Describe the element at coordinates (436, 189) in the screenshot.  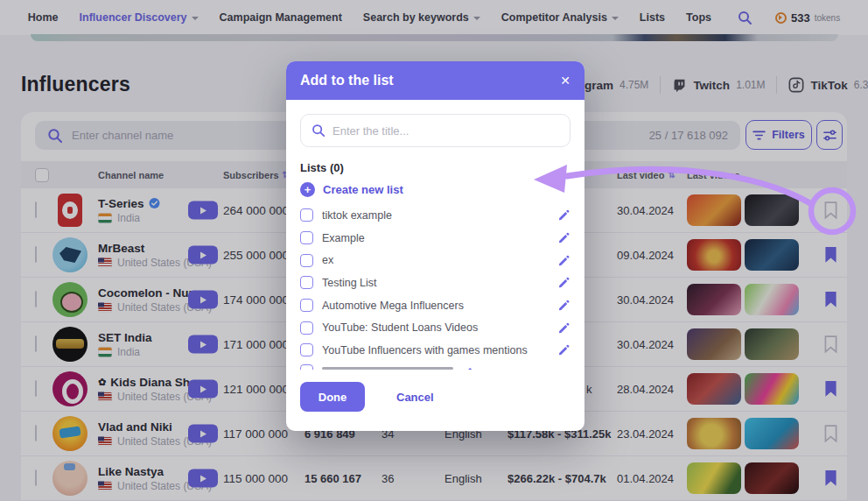
I see `create-new-list-button: + Create new list` at that location.